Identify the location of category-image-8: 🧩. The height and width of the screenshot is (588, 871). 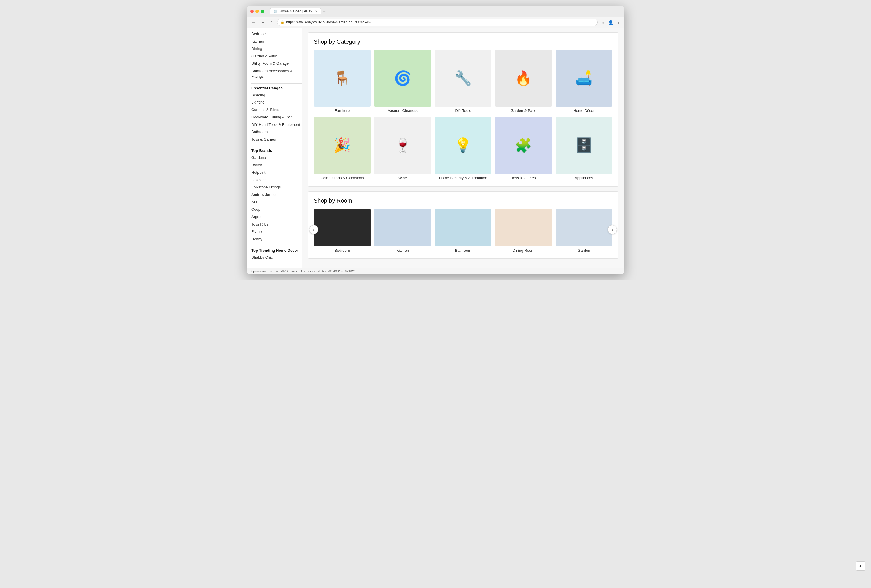
(523, 145).